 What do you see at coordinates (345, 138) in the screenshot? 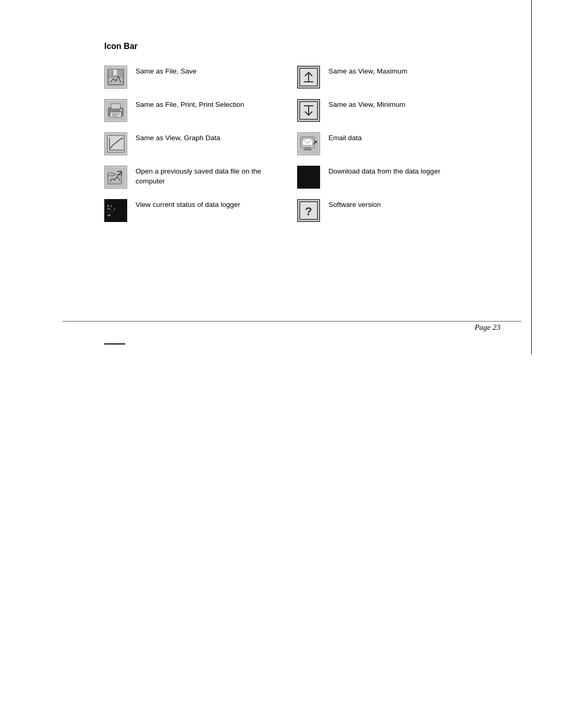
I see `email-data-label: Email data` at bounding box center [345, 138].